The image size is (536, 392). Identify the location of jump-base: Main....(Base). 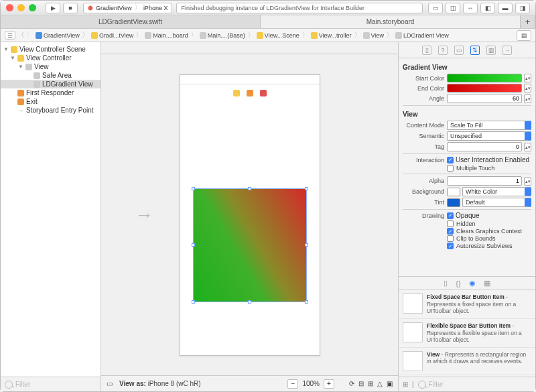
(222, 36).